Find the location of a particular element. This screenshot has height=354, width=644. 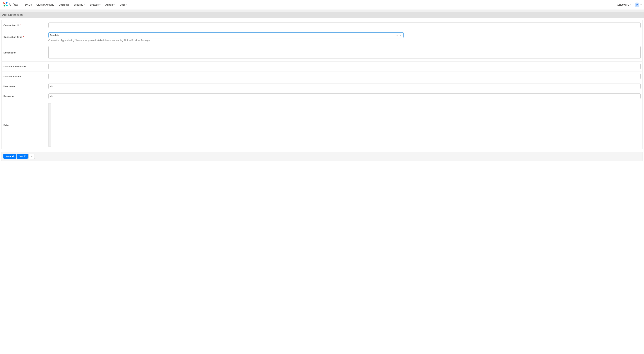

conn-type-value: Teradata is located at coordinates (222, 35).